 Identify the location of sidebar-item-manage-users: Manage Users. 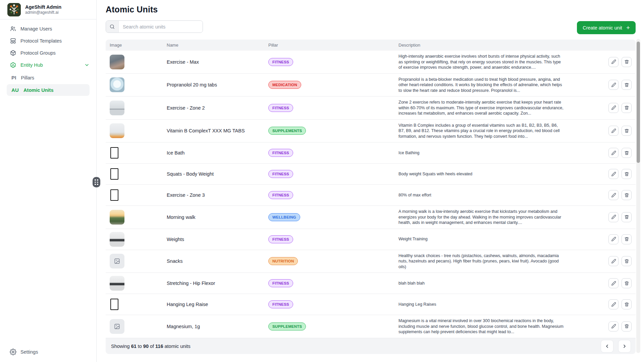
(48, 29).